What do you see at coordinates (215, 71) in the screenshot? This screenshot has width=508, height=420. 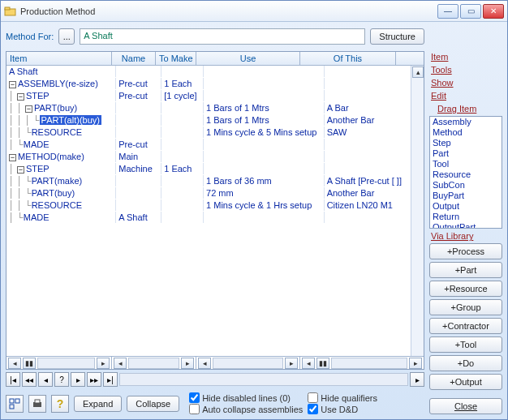 I see `table-row: A Shaft` at bounding box center [215, 71].